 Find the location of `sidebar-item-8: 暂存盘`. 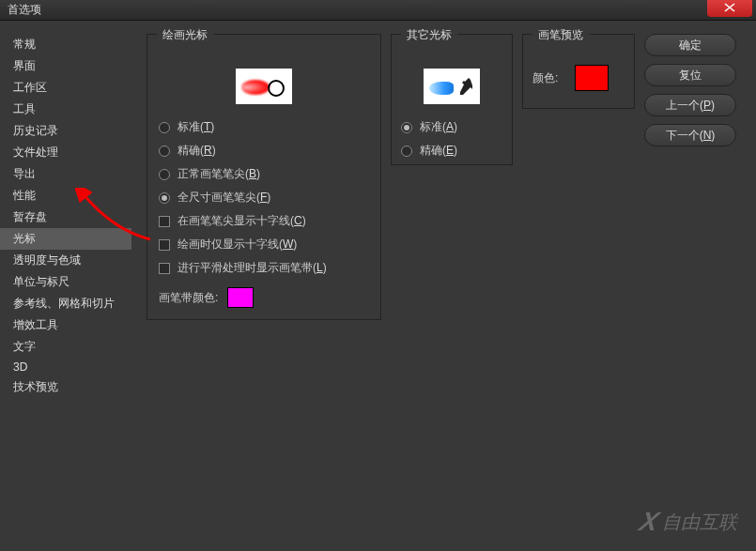

sidebar-item-8: 暂存盘 is located at coordinates (66, 218).